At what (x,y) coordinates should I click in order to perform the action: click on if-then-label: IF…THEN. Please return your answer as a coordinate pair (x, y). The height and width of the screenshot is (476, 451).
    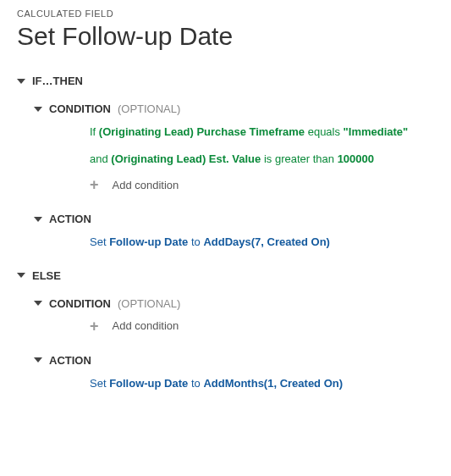
    Looking at the image, I should click on (58, 81).